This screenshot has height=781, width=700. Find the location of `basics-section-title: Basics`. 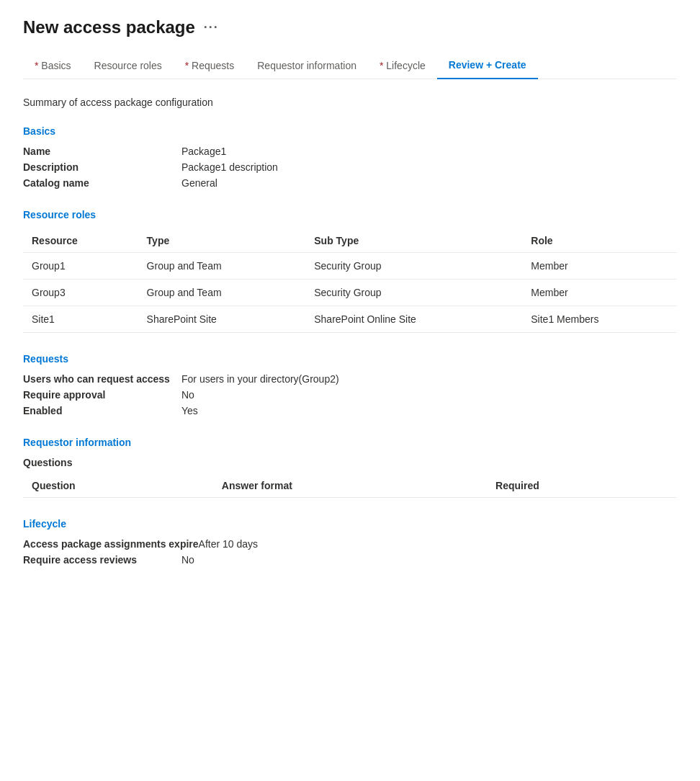

basics-section-title: Basics is located at coordinates (350, 131).